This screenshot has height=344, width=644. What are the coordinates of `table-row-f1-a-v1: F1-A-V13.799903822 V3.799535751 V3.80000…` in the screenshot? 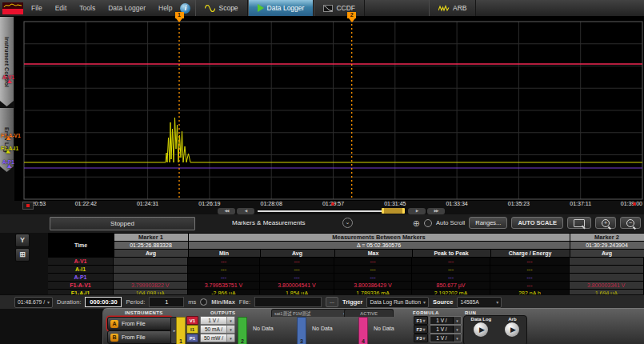 It's located at (346, 285).